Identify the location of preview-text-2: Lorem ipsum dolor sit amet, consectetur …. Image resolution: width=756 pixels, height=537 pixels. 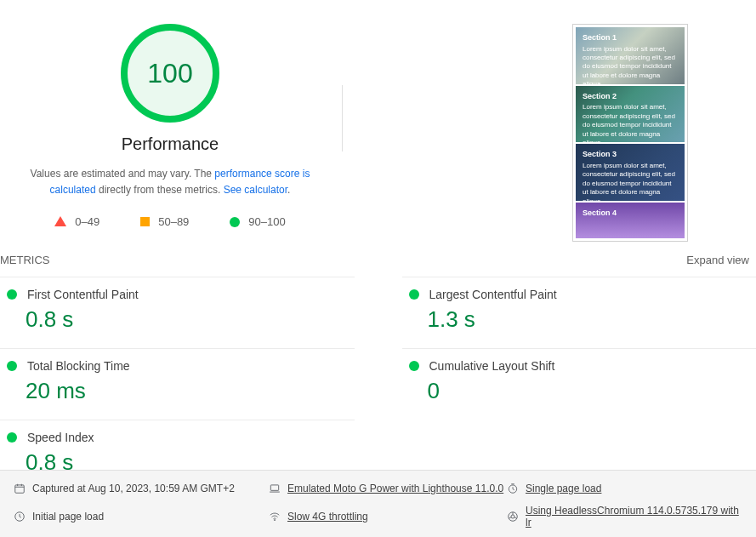
(629, 123).